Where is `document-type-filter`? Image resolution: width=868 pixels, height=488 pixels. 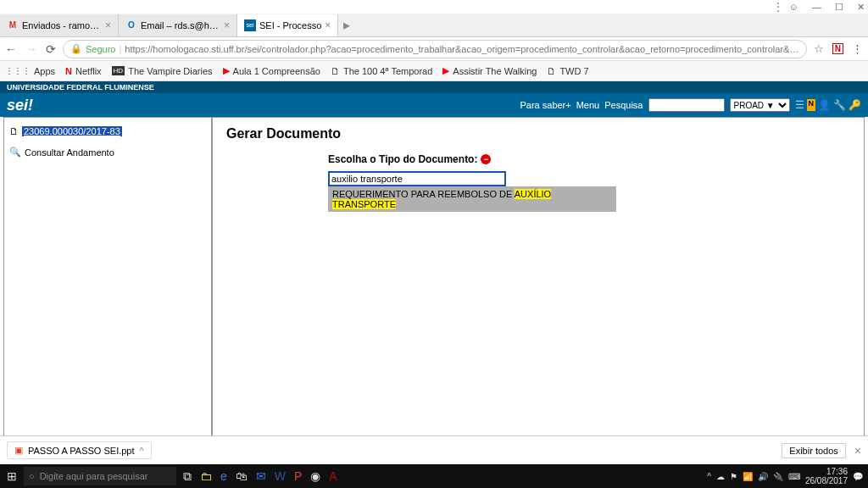 document-type-filter is located at coordinates (417, 179).